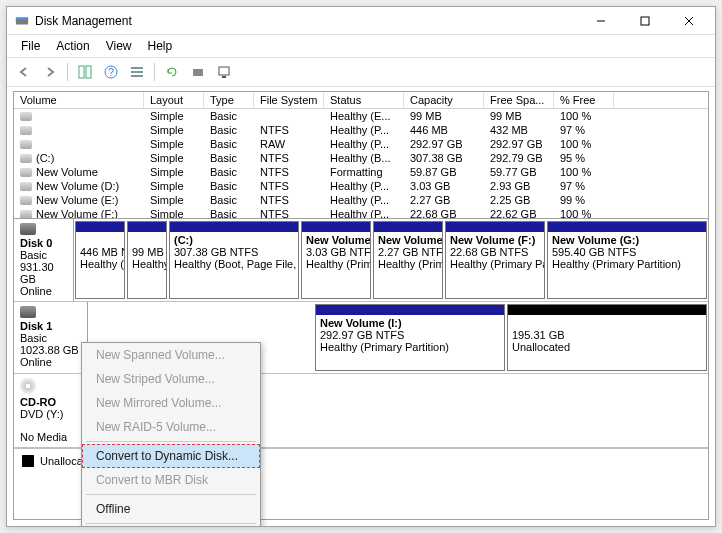 This screenshot has width=722, height=533. What do you see at coordinates (172, 72) in the screenshot?
I see `refresh-icon` at bounding box center [172, 72].